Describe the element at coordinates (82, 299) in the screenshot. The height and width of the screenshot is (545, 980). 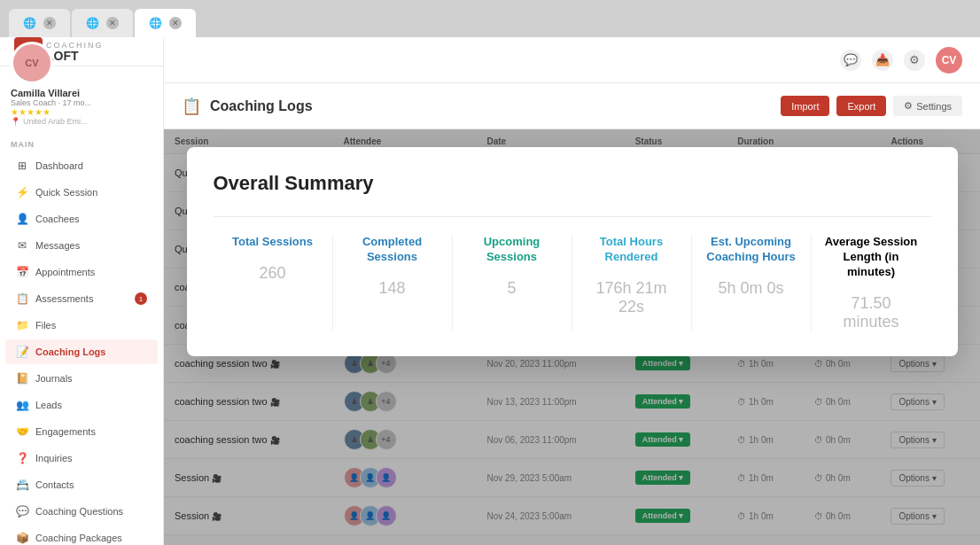
I see `sidebar-item-assessments: 📋 Assessments 1` at that location.